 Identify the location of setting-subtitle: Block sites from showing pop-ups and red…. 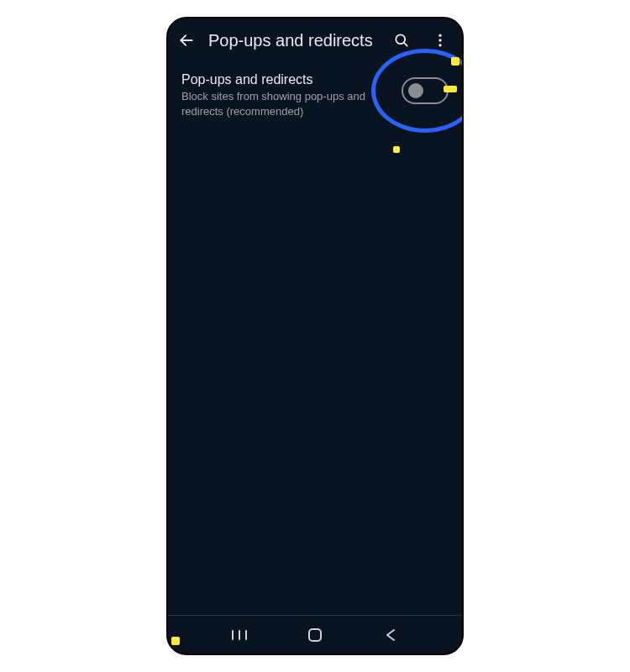
(285, 104).